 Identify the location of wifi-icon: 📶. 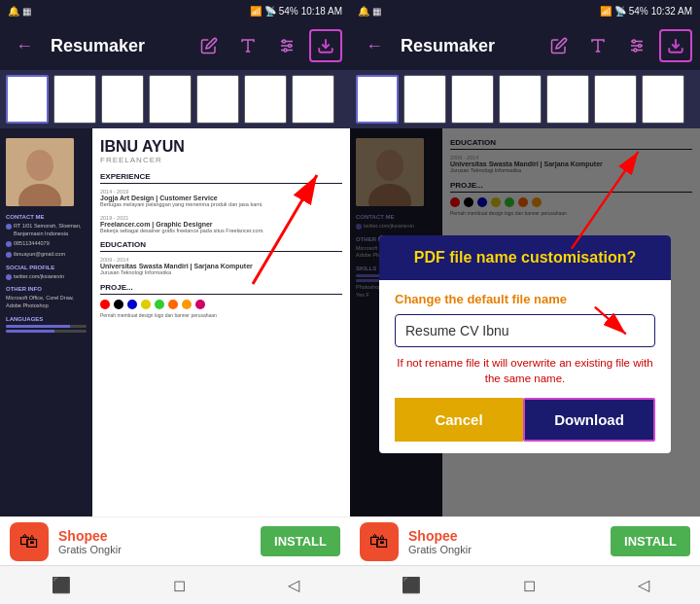
(256, 12).